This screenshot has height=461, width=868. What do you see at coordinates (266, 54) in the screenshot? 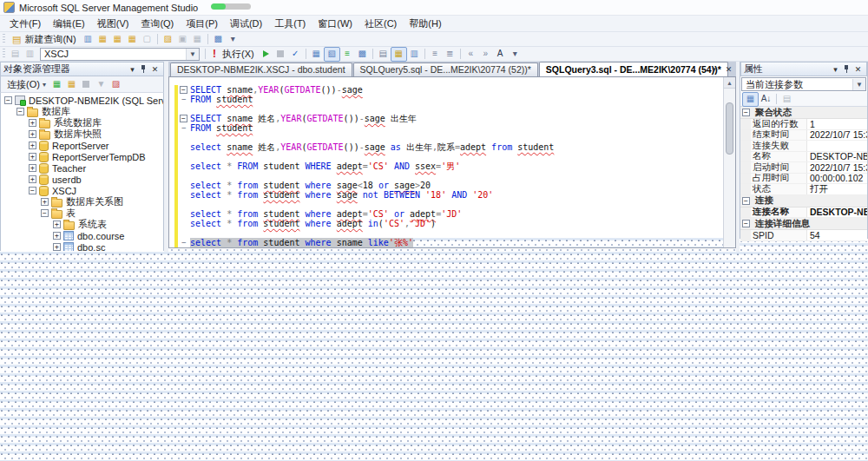
I see `debug-button` at bounding box center [266, 54].